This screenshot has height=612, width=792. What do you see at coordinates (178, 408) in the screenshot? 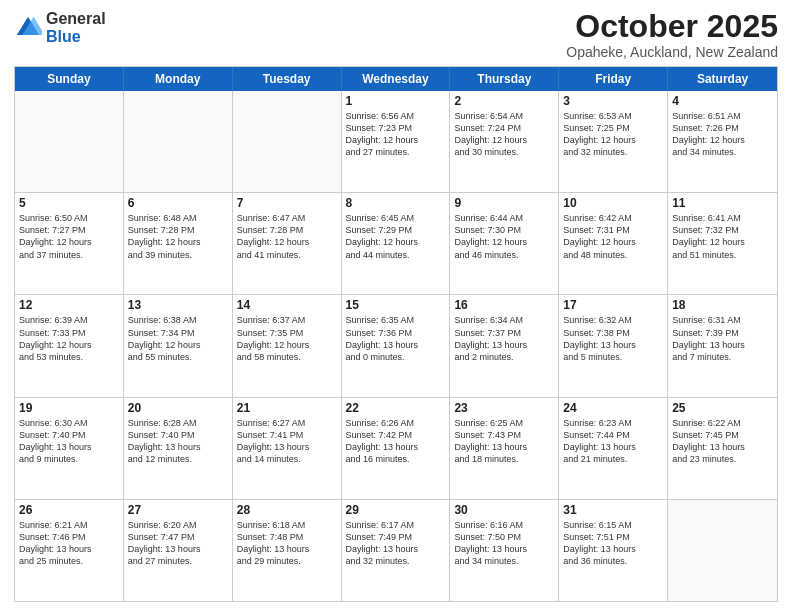
I see `day-number: 20` at bounding box center [178, 408].